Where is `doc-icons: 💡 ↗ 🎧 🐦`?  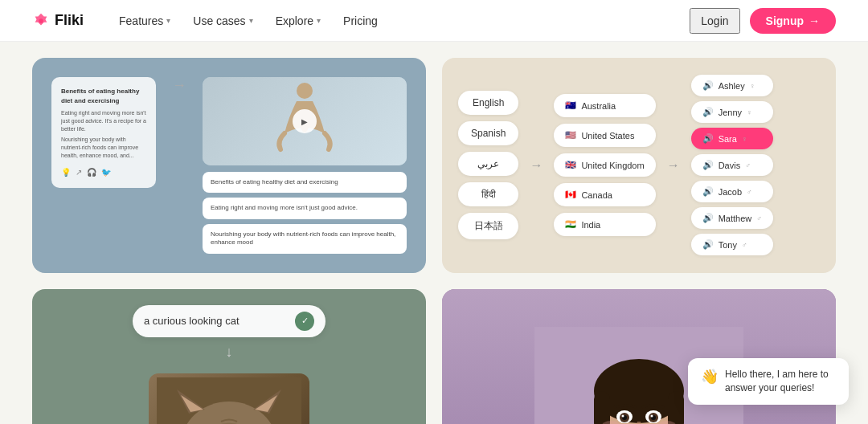
doc-icons: 💡 ↗ 🎧 🐦 is located at coordinates (104, 172).